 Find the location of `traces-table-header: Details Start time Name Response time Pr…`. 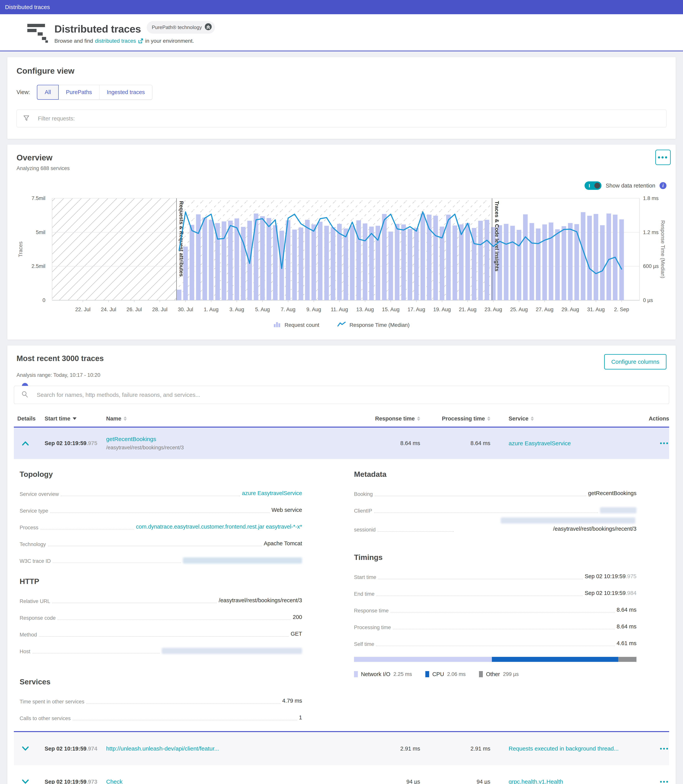

traces-table-header: Details Start time Name Response time Pr… is located at coordinates (342, 419).